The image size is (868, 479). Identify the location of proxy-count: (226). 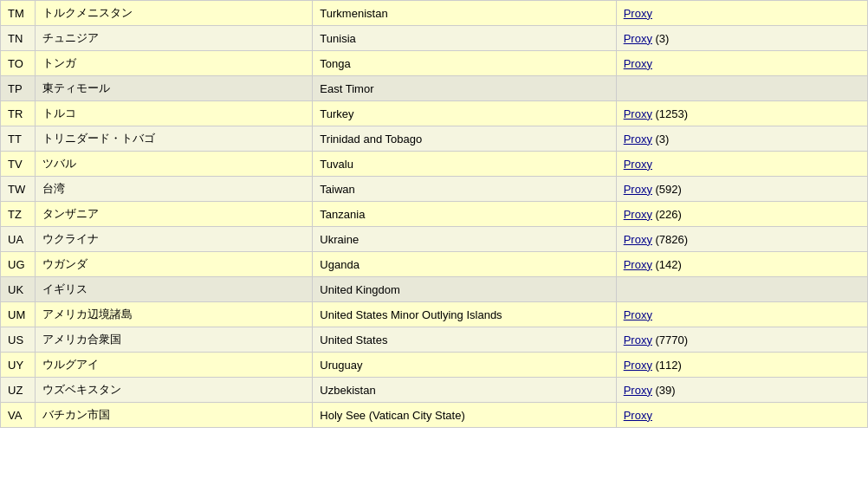
(667, 215).